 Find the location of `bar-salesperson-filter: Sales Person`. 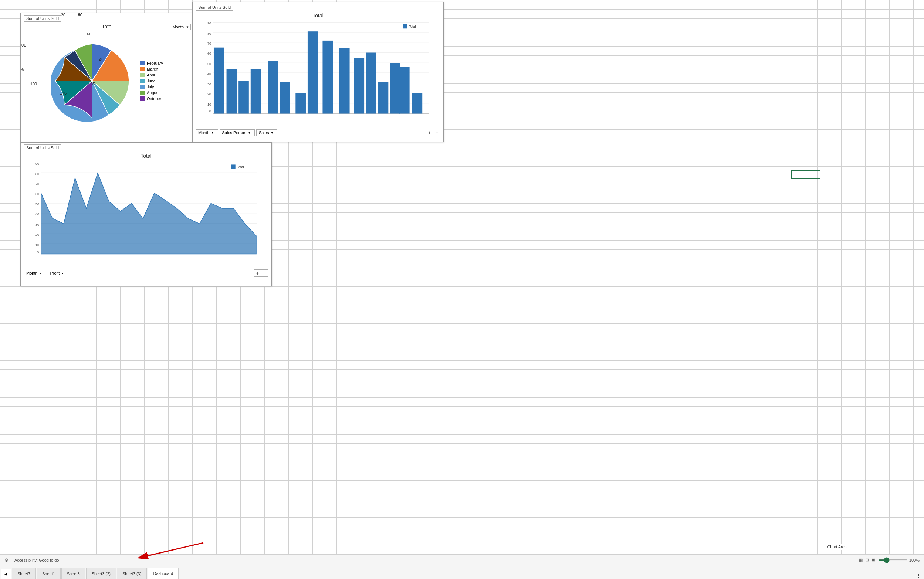

bar-salesperson-filter: Sales Person is located at coordinates (237, 132).